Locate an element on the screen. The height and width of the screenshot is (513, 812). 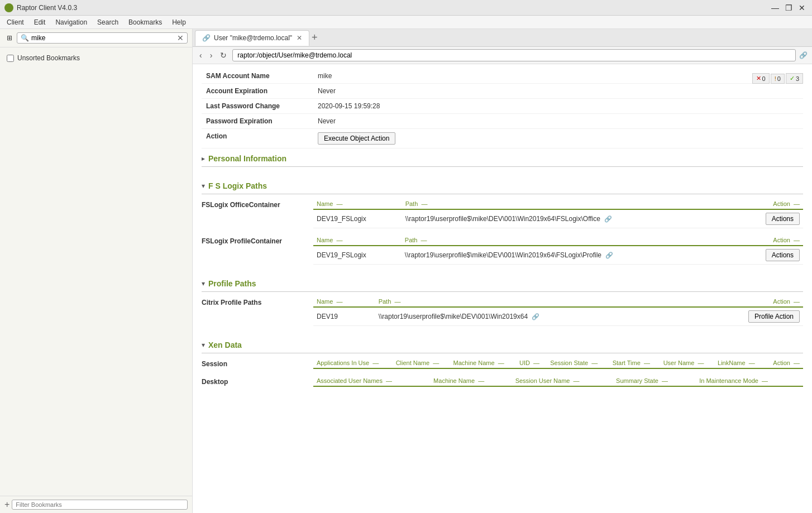
citrix-profile-col-name: Name — is located at coordinates (344, 301).